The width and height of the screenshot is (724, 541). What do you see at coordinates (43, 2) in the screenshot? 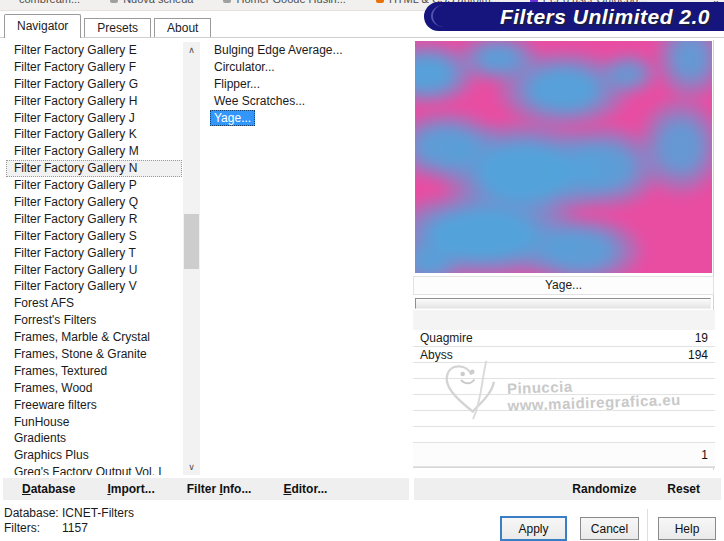
I see `bookmark-item: combream...` at bounding box center [43, 2].